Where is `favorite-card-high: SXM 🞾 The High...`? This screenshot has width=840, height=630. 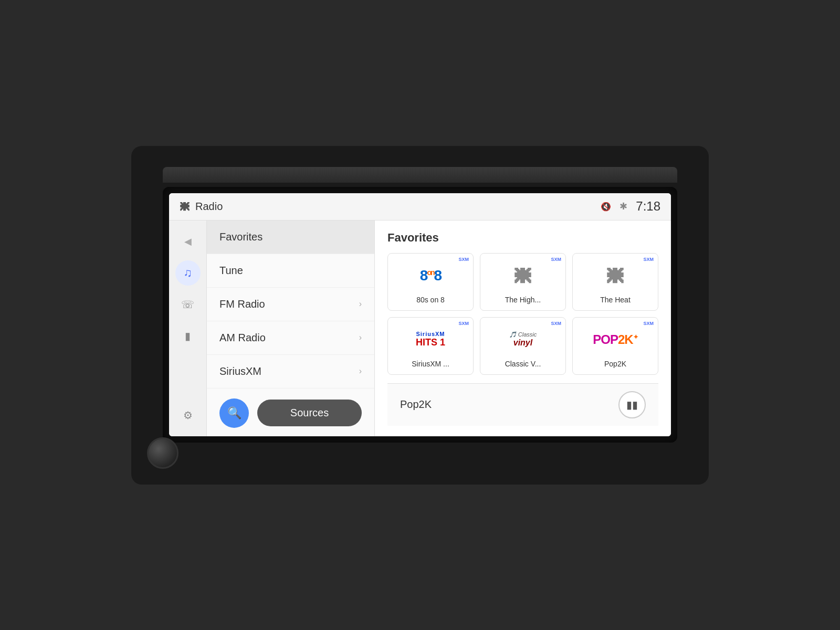
favorite-card-high: SXM 🞾 The High... is located at coordinates (523, 282).